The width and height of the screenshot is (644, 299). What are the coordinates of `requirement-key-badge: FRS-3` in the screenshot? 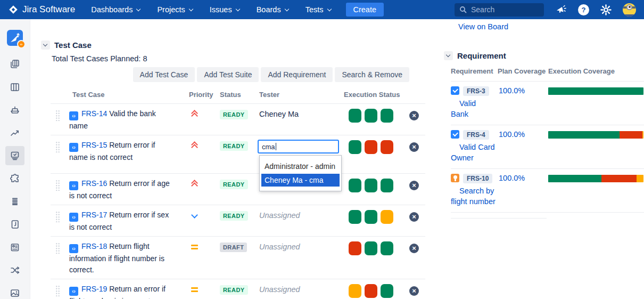 It's located at (476, 91).